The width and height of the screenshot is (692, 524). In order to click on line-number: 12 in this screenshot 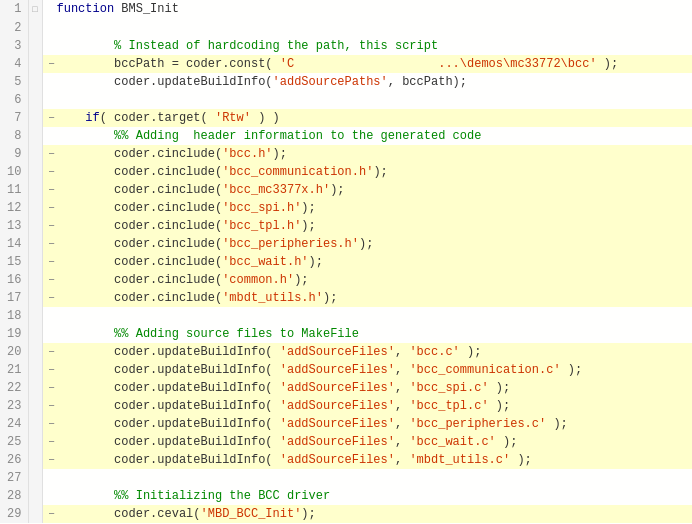, I will do `click(14, 208)`.